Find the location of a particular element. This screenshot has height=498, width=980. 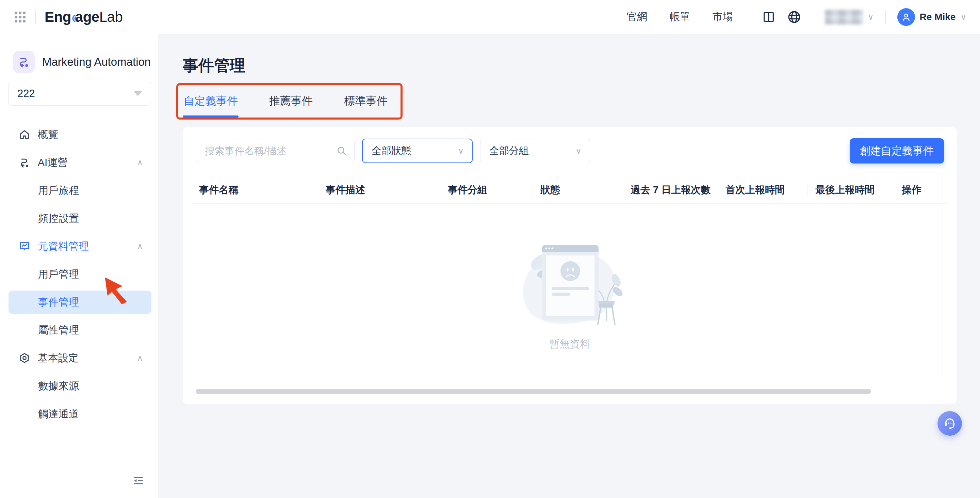

masked-account-chip: ∨ is located at coordinates (849, 17).